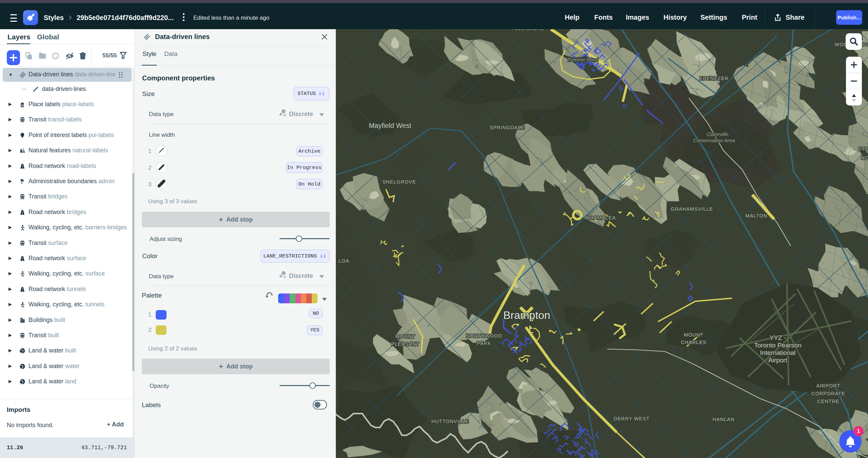 This screenshot has width=868, height=458. I want to click on svg-text: Conservation Area, so click(714, 140).